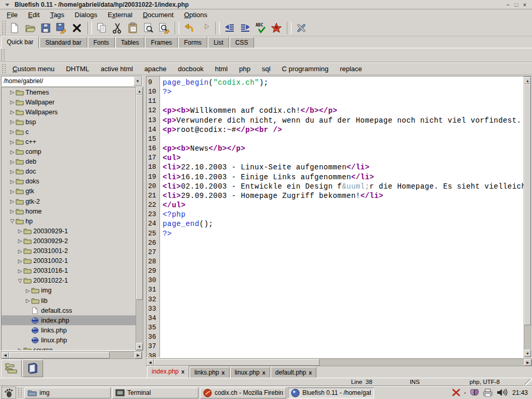 This screenshot has width=532, height=399. Describe the element at coordinates (149, 28) in the screenshot. I see `find-button` at that location.